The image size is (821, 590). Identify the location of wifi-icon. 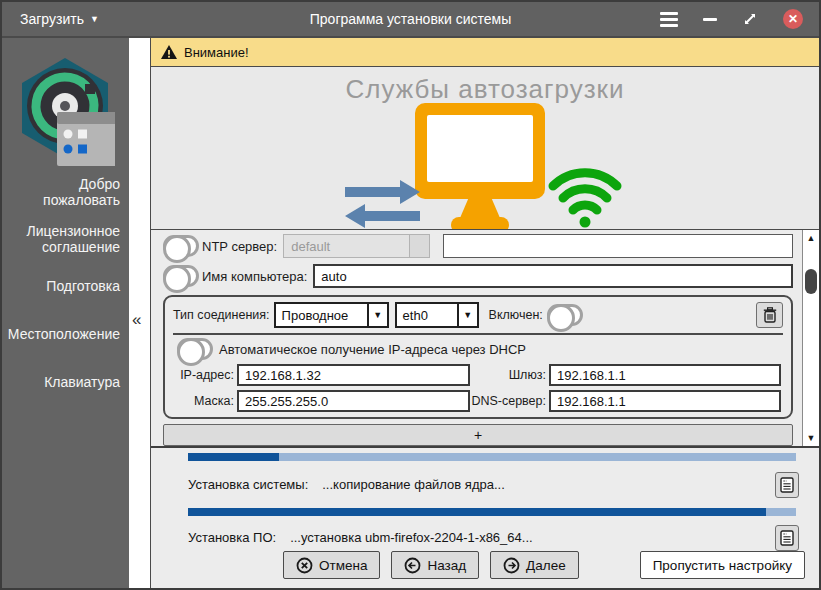
(585, 200).